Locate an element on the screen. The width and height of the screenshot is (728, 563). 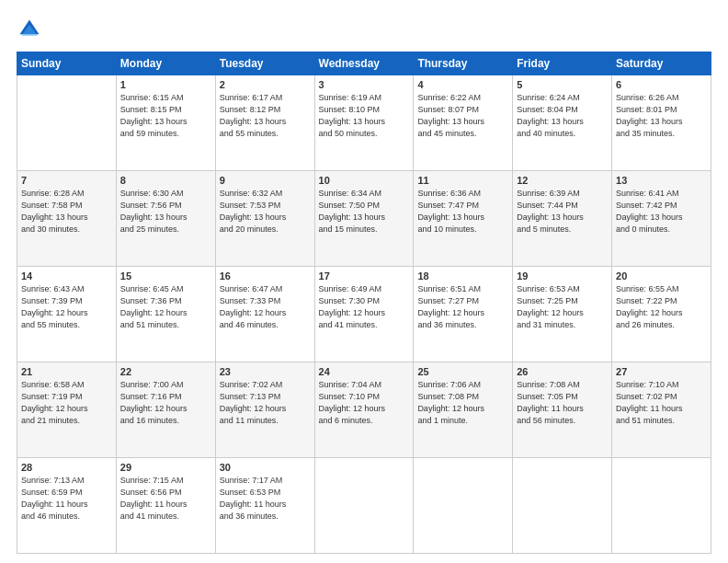
day-info: Sunrise: 6:45 AM Sunset: 7:36 PM Dayligh… is located at coordinates (165, 307).